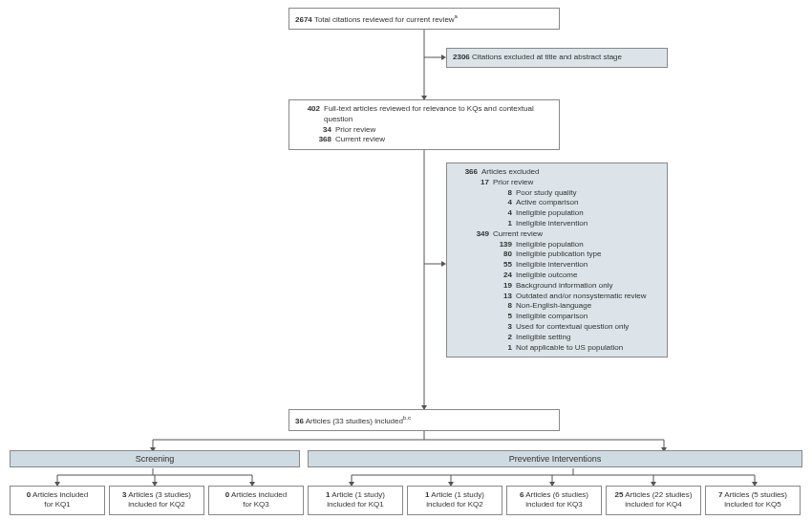 The height and width of the screenshot is (520, 812). I want to click on excl-ta-n: 2306, so click(461, 57).